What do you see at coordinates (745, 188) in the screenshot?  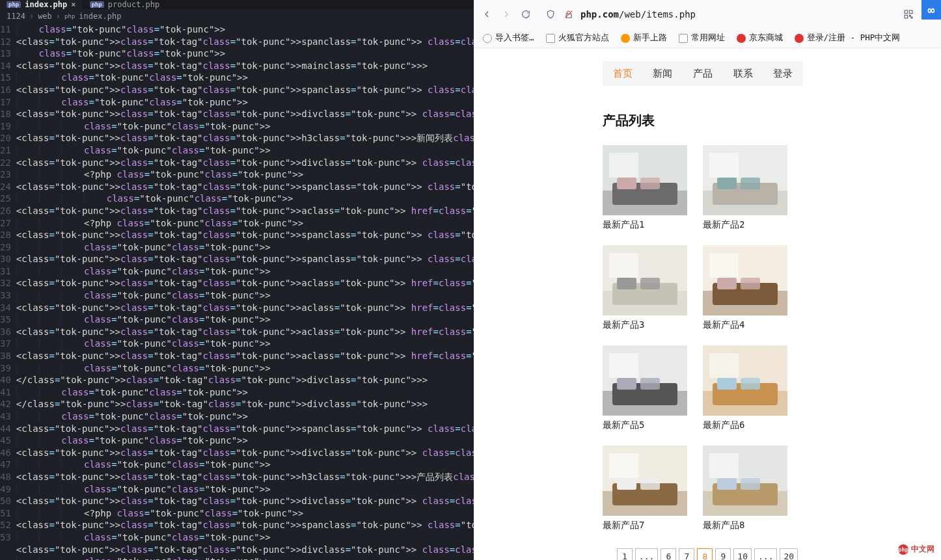 I see `product-card: 最新产品2` at bounding box center [745, 188].